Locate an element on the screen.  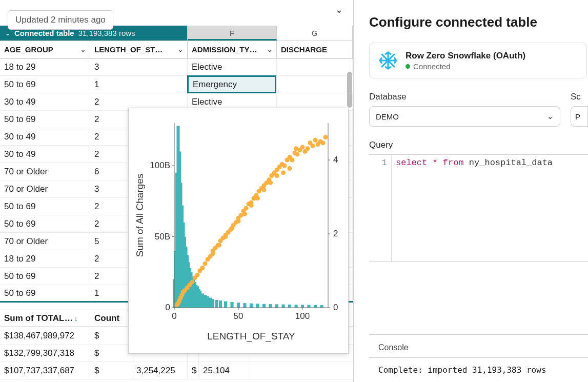
sql-editor: 1 select * from ny_hospital_data is located at coordinates (479, 208).